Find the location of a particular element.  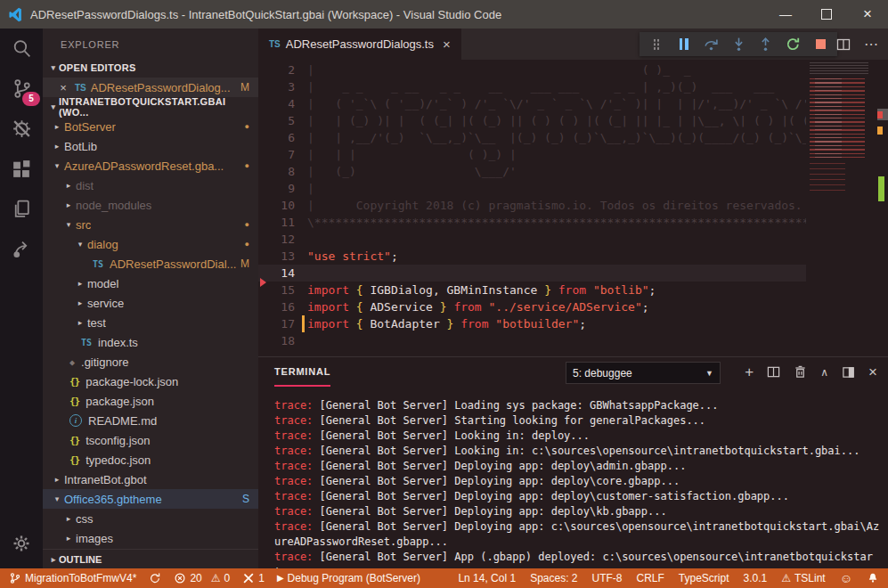

code-line-17: 17import { BotAdapter } from "botbuilder… is located at coordinates (533, 324).